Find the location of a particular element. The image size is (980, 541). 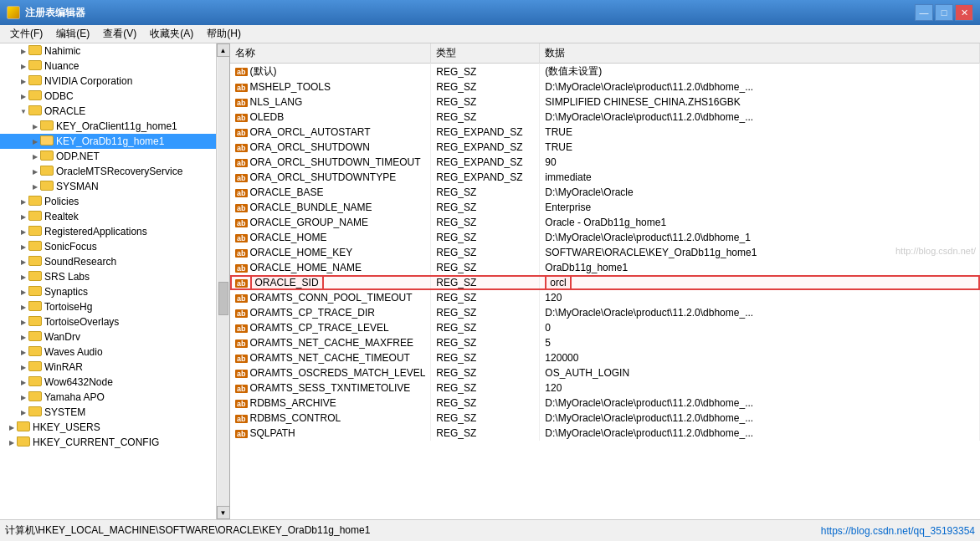

cell-name: abORACLE_SID is located at coordinates (331, 283).